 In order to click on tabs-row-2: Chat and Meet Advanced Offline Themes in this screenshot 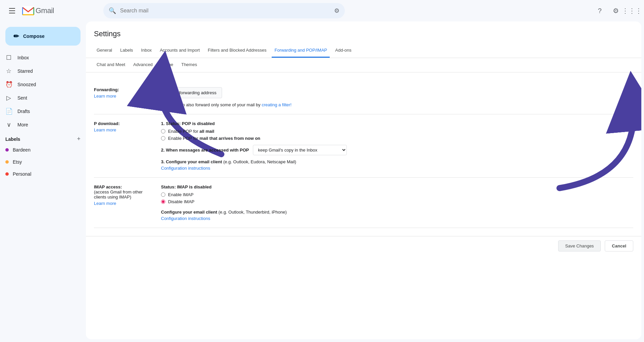, I will do `click(364, 65)`.